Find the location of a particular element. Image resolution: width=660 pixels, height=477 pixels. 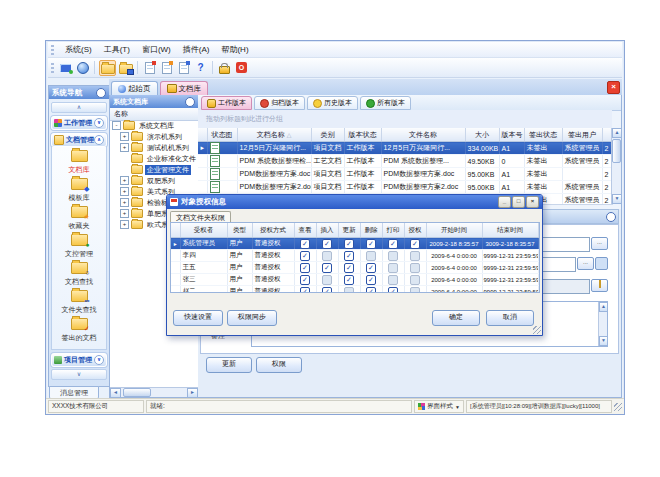

collapse-strip: ∨ is located at coordinates (79, 374).